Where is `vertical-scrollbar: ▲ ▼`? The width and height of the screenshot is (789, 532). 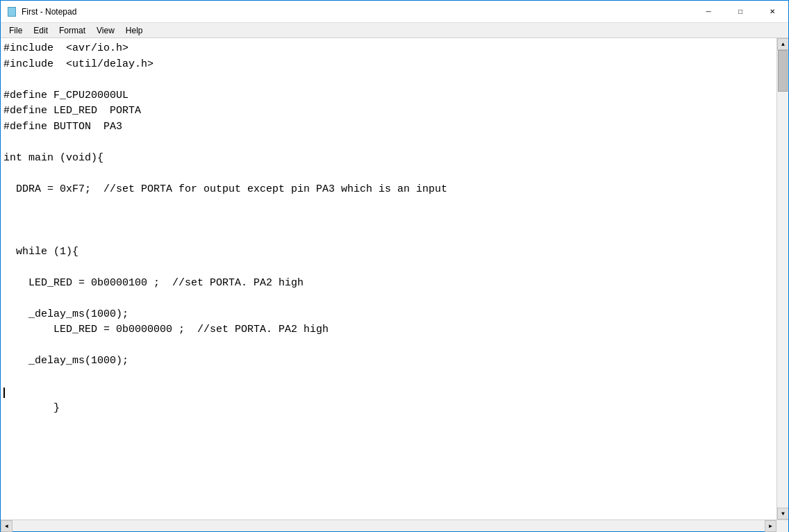 vertical-scrollbar: ▲ ▼ is located at coordinates (782, 279).